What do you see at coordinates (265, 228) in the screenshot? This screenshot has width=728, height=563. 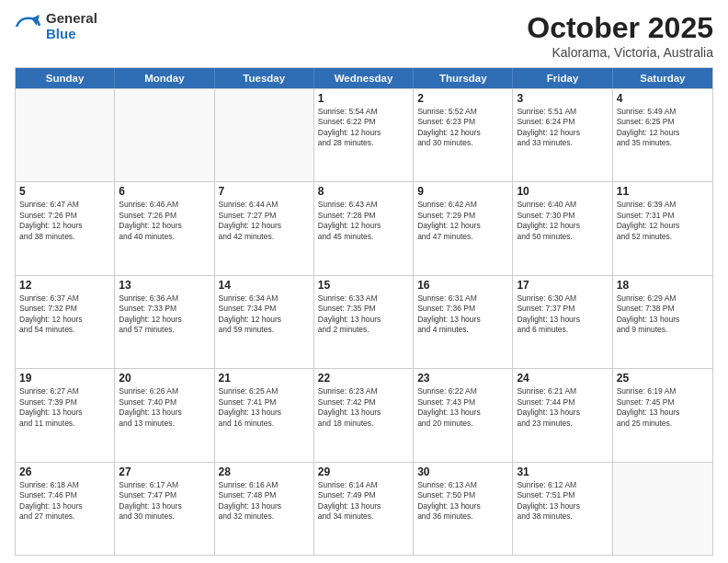 I see `day-cell-7: 7Sunrise: 6:44 AM Sunset: 7:27 PM Daylig…` at bounding box center [265, 228].